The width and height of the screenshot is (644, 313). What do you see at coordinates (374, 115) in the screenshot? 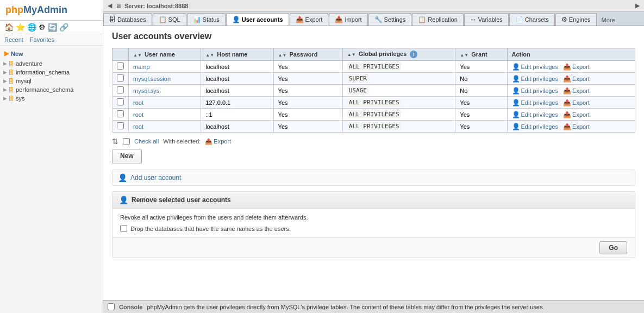
I see `table-row: root ::1 Yes ALL PRIVILEGES Yes 👤Edit pr…` at bounding box center [374, 115].